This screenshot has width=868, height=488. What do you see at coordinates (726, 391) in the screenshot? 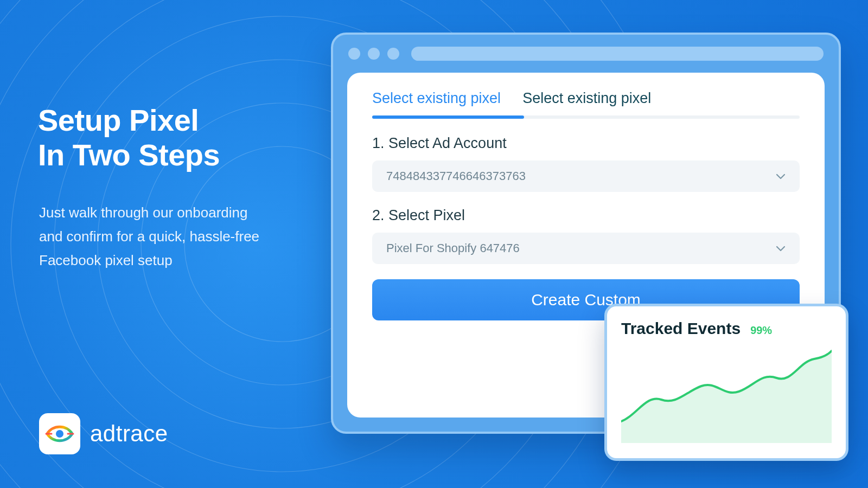
I see `sparkline-chart` at bounding box center [726, 391].